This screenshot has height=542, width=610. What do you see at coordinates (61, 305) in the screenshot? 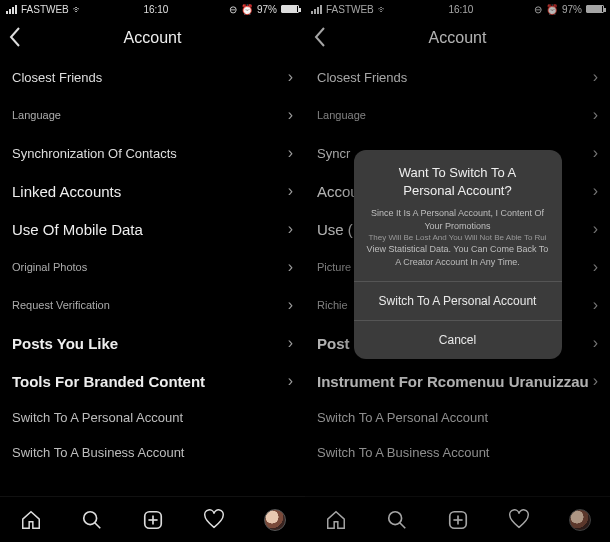
I see `row-label: Request Verification` at bounding box center [61, 305].